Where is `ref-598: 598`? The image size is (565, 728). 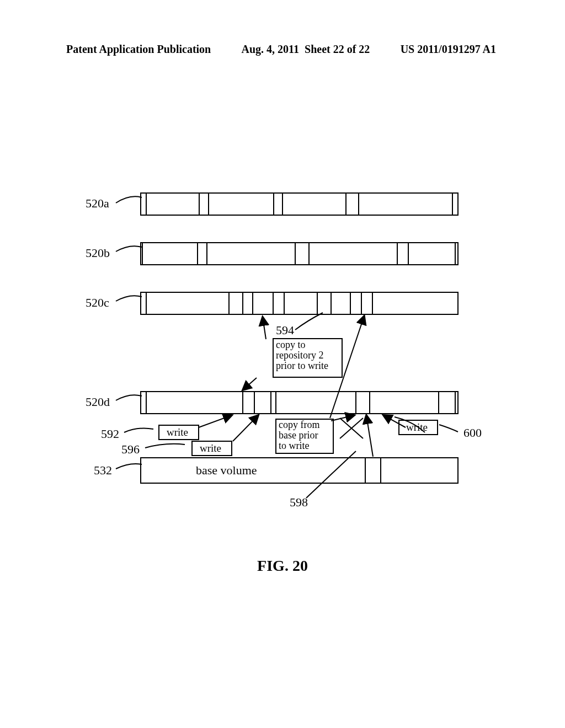 ref-598: 598 is located at coordinates (299, 502).